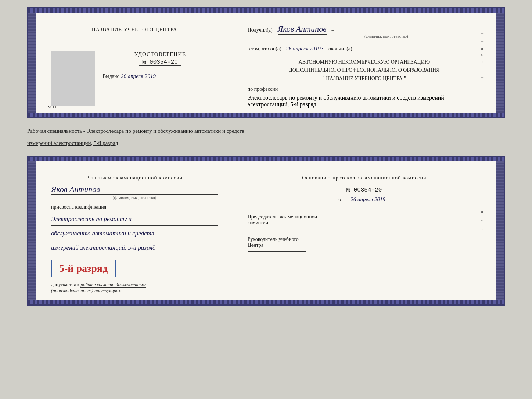 The height and width of the screenshot is (399, 532). I want to click on vydano-block: Выдано 26 апреля 2019, so click(160, 76).